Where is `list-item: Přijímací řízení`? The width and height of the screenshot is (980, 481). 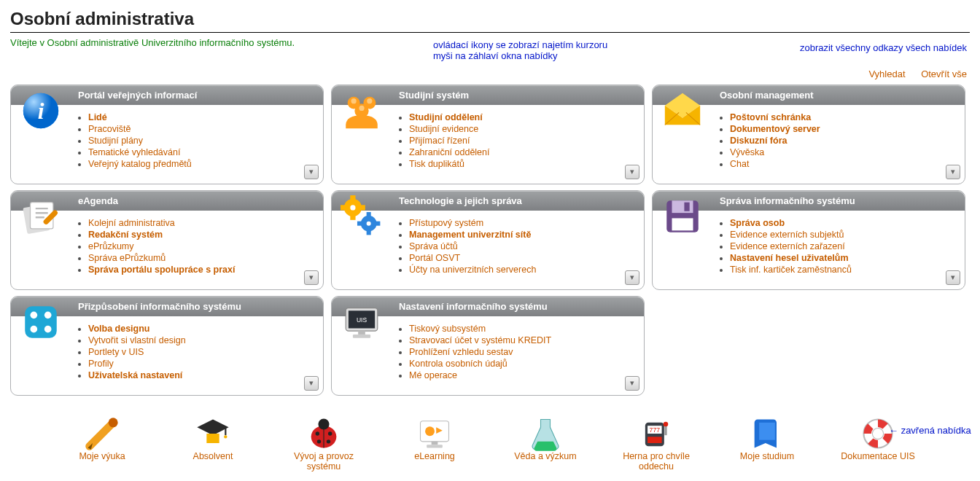
list-item: Přijímací řízení is located at coordinates (521, 141).